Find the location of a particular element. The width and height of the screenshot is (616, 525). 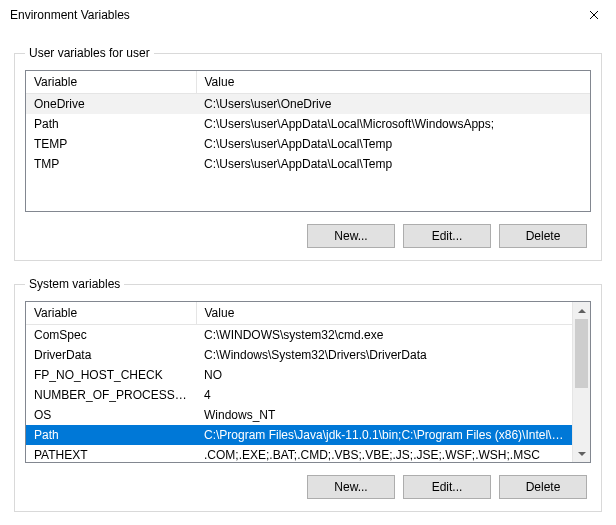

system-cell-variable: ComSpec is located at coordinates (111, 336).